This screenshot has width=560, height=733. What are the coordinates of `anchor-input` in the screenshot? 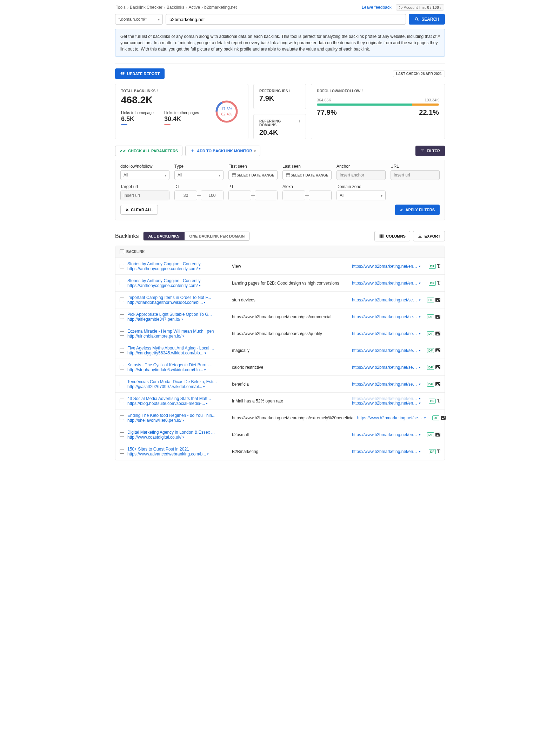 It's located at (361, 175).